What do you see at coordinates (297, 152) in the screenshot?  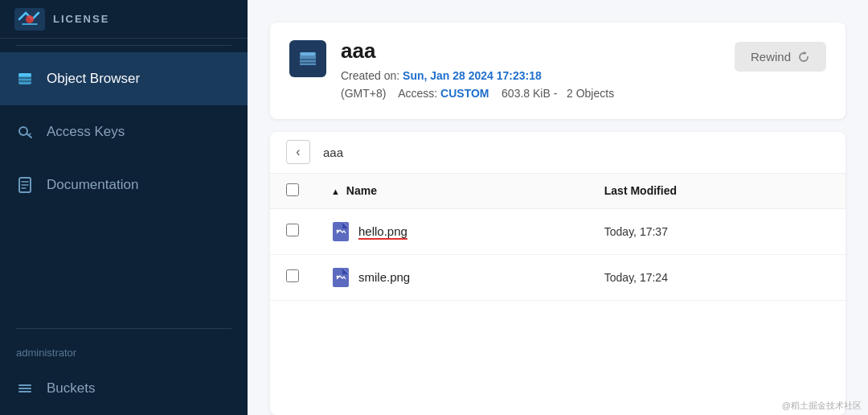 I see `back-icon: ‹` at bounding box center [297, 152].